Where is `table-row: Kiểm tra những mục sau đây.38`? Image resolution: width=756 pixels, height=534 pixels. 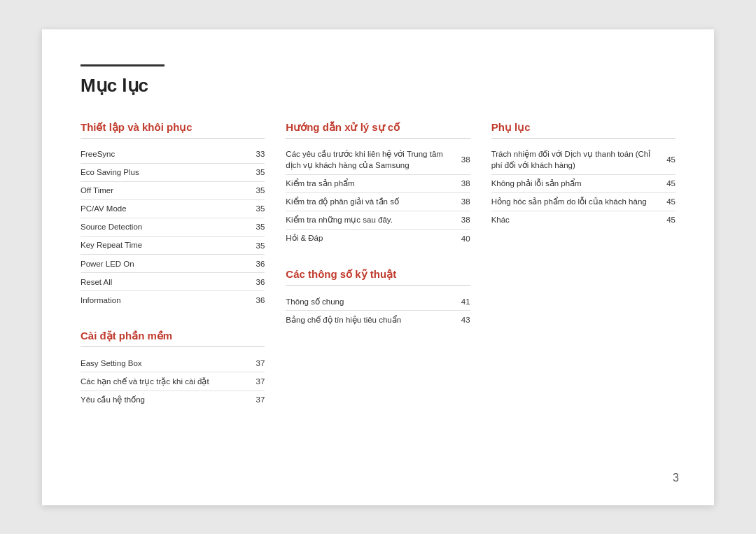 table-row: Kiểm tra những mục sau đây.38 is located at coordinates (378, 220).